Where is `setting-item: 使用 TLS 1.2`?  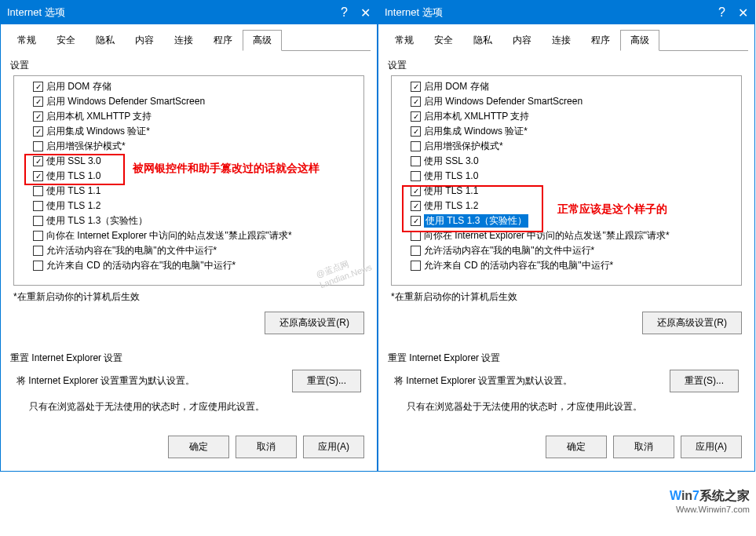 setting-item: 使用 TLS 1.2 is located at coordinates (188, 206).